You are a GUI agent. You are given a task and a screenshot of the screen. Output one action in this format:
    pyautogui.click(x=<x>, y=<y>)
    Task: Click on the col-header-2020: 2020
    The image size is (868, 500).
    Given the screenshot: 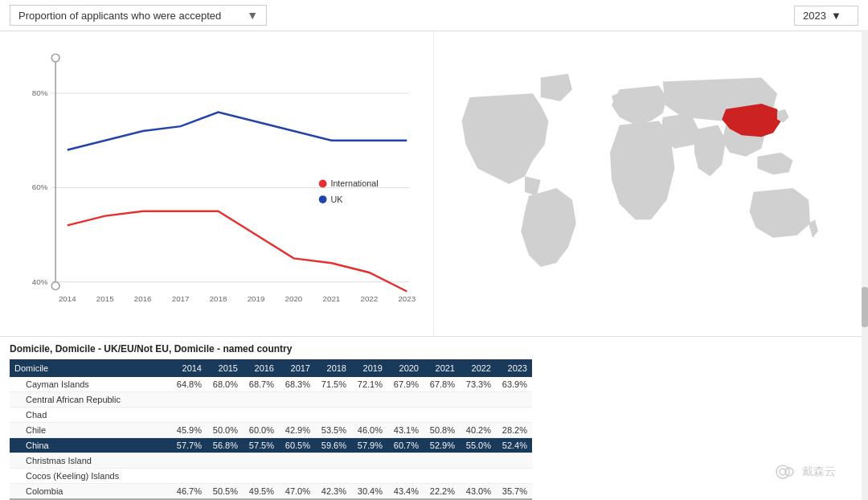 What is the action you would take?
    pyautogui.click(x=405, y=368)
    